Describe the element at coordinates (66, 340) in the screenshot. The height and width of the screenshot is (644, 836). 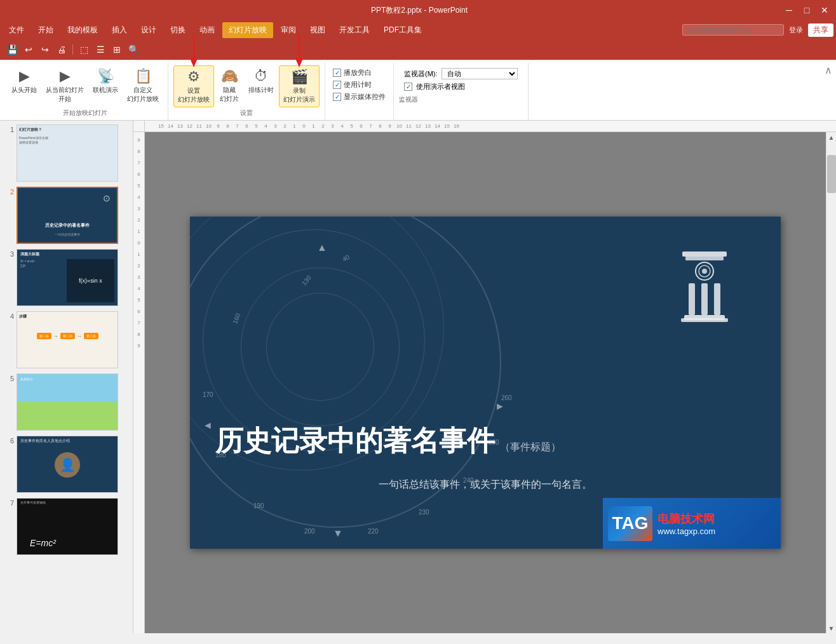
I see `slide-thumb-4: 4 步骤 第一步 → 第二步 → 第三步` at that location.